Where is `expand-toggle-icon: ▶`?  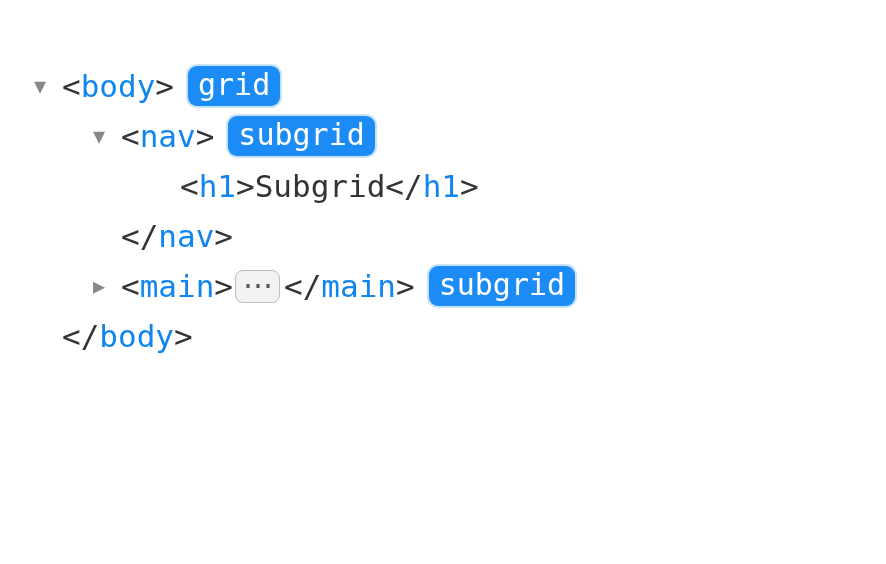
expand-toggle-icon: ▶ is located at coordinates (107, 286).